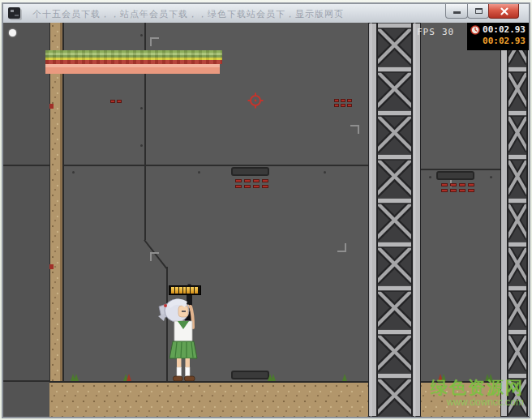  What do you see at coordinates (439, 32) in the screenshot?
I see `fps-counter: FPS30` at bounding box center [439, 32].